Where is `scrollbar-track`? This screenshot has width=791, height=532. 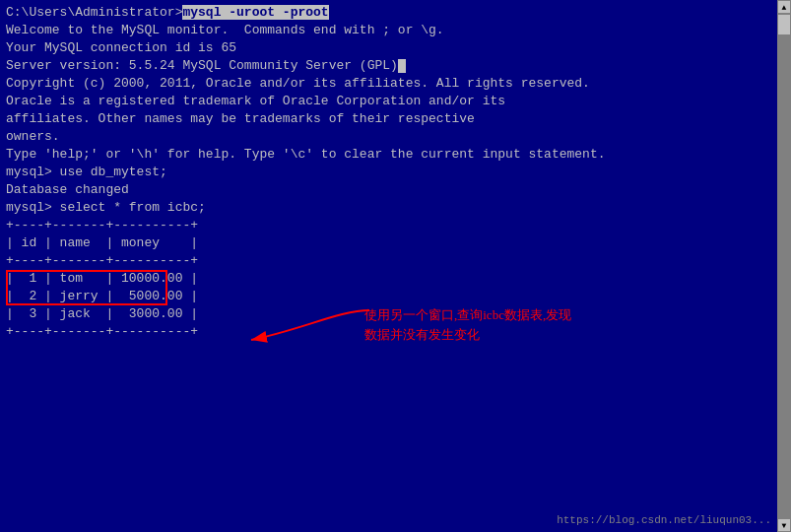 scrollbar-track is located at coordinates (784, 266).